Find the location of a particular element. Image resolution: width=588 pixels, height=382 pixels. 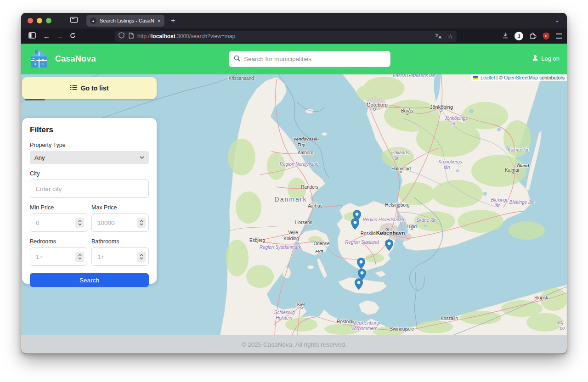

url-text: http://localhost:3000/search?view=map is located at coordinates (286, 36).